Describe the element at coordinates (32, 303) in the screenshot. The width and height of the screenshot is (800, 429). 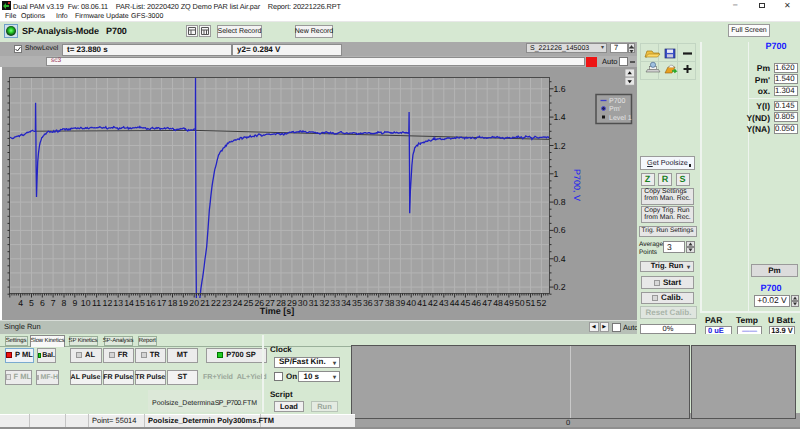
I see `svg-text: 5` at that location.